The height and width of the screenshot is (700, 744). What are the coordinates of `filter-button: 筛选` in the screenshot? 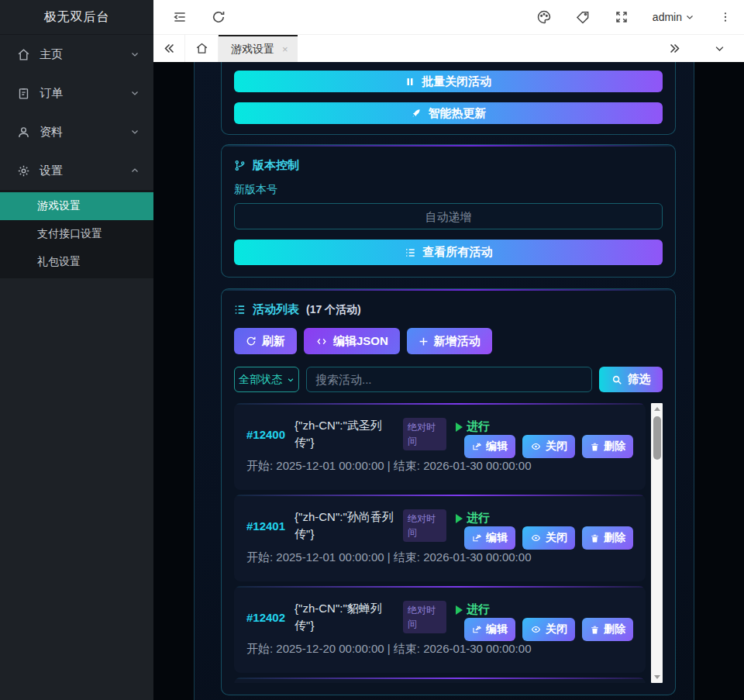 It's located at (631, 380).